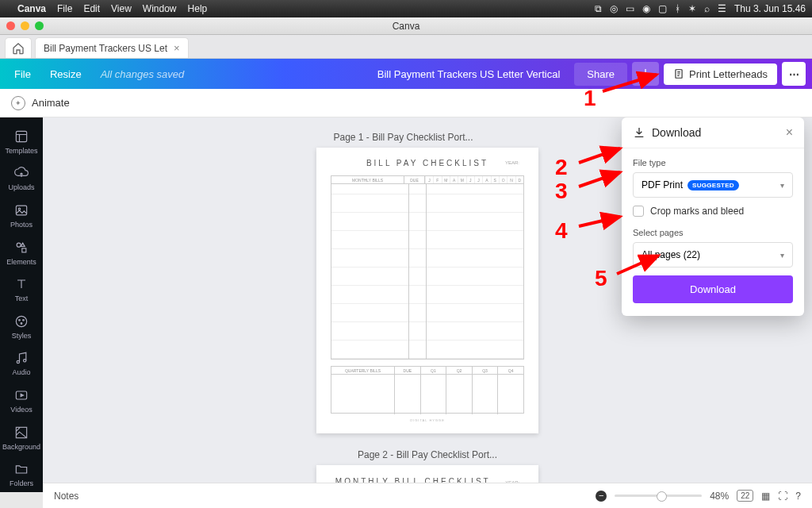 The width and height of the screenshot is (812, 508). Describe the element at coordinates (21, 305) in the screenshot. I see `left-sidebar: Templates Uploads Photos Elements Text S…` at that location.